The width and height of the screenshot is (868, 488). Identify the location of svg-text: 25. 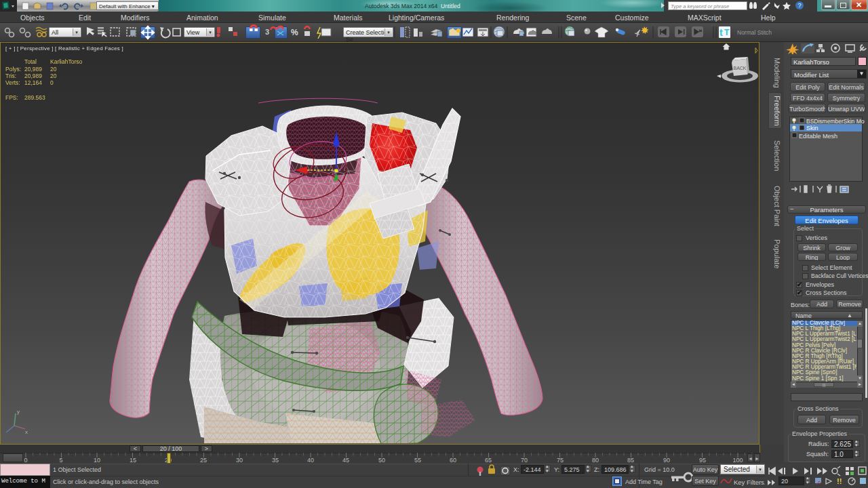
(203, 460).